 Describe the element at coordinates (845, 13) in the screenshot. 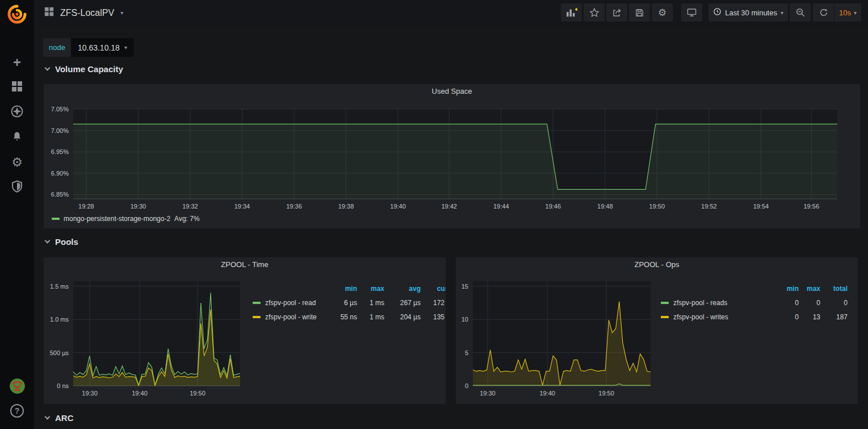

I see `refresh-interval-label: 10s` at that location.